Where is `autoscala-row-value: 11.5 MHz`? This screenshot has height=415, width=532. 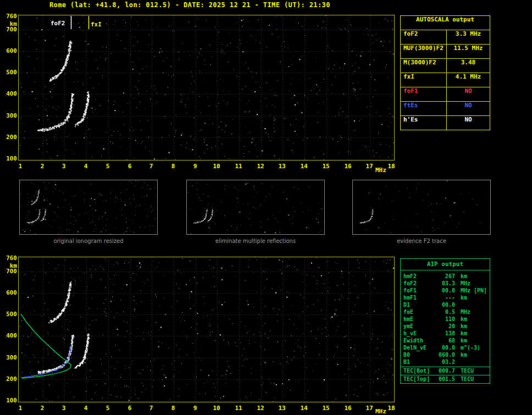
autoscala-row-value: 11.5 MHz is located at coordinates (468, 52).